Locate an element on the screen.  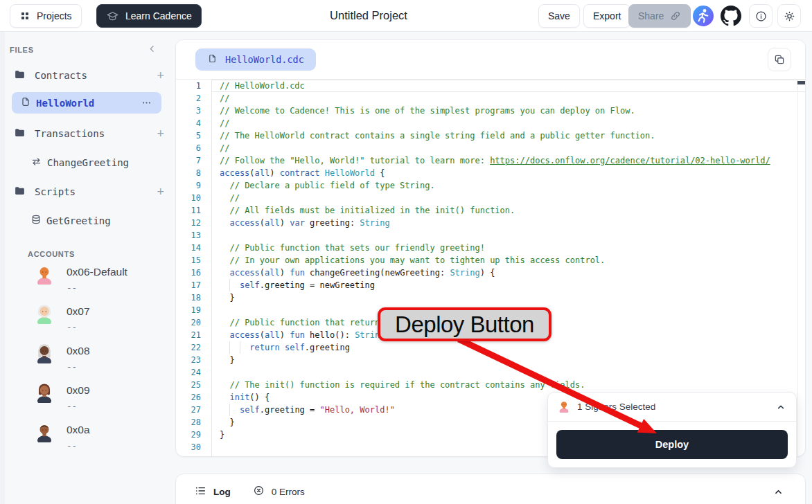
signer-avatar-icon is located at coordinates (564, 407).